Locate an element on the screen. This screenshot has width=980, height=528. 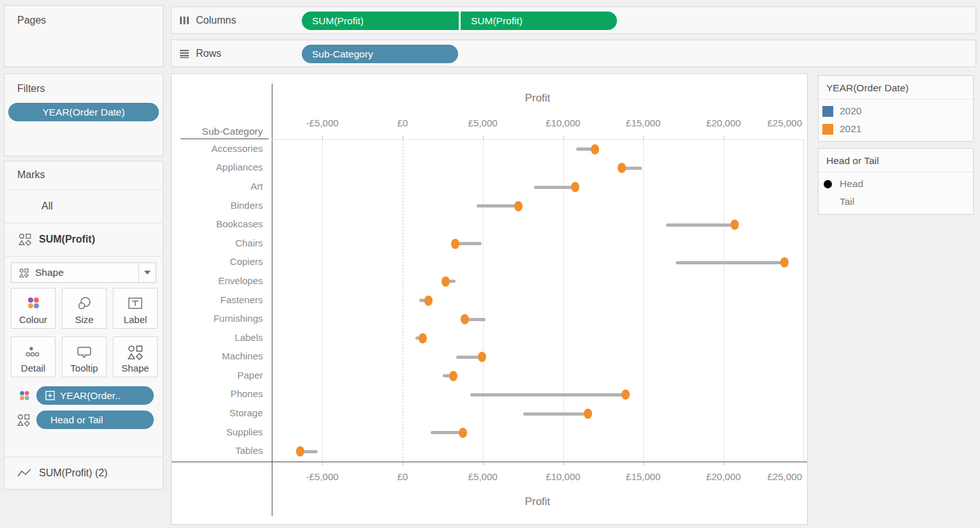
legend-shape-head-circle-icon is located at coordinates (828, 184).